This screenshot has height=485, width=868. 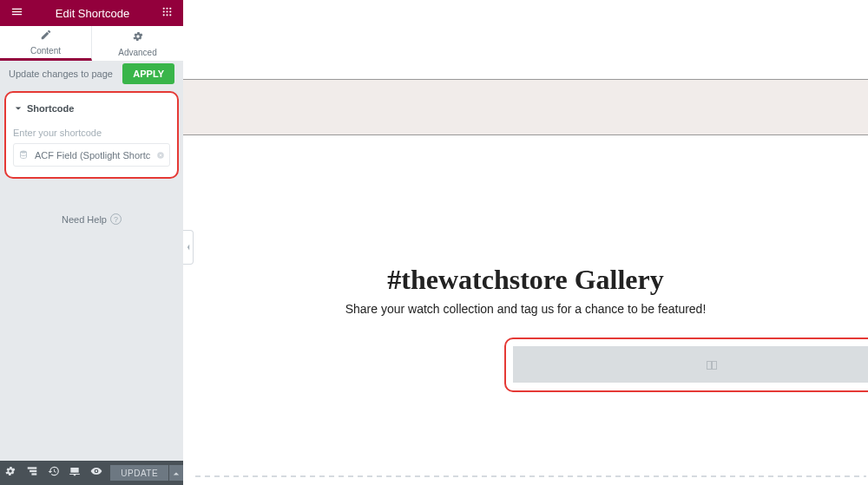 What do you see at coordinates (712, 363) in the screenshot?
I see `shortcode-placeholder-icon` at bounding box center [712, 363].